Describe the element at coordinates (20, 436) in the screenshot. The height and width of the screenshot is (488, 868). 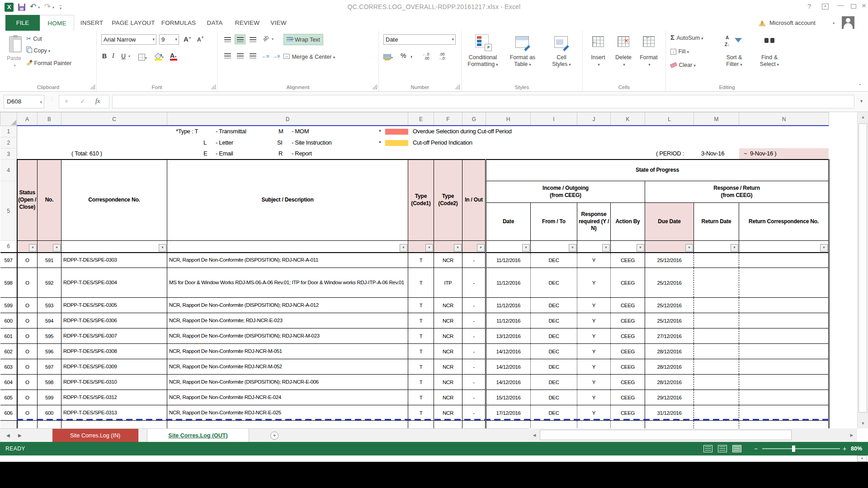
I see `sheet-nav-right-icon: ▶` at that location.